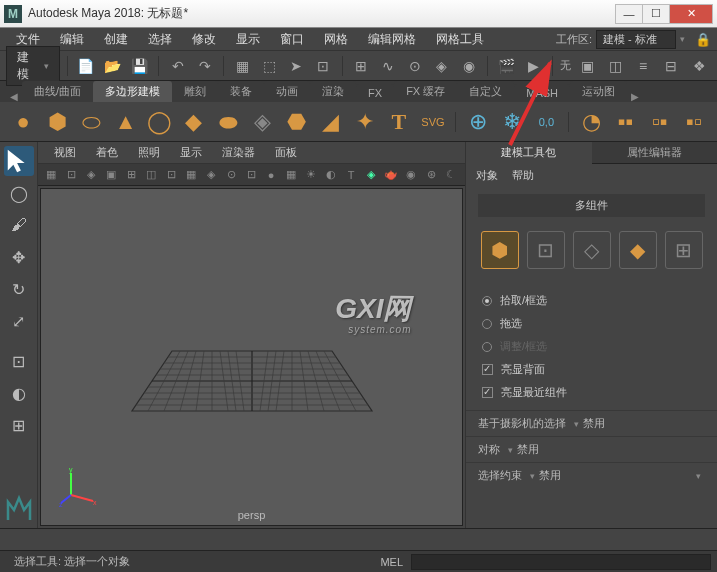  I want to click on pt-gate-mask-icon: ▦, so click(191, 175).